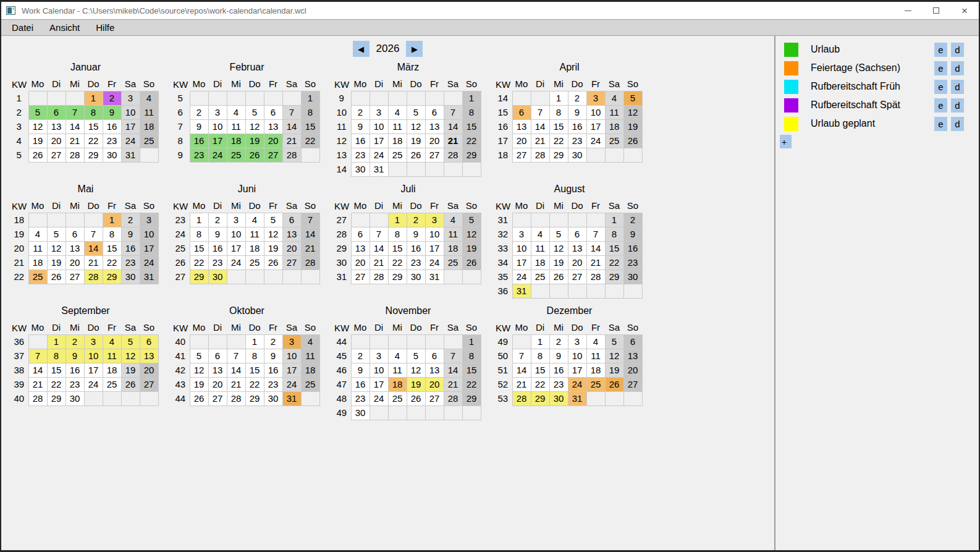  I want to click on close-button: ×, so click(965, 11).